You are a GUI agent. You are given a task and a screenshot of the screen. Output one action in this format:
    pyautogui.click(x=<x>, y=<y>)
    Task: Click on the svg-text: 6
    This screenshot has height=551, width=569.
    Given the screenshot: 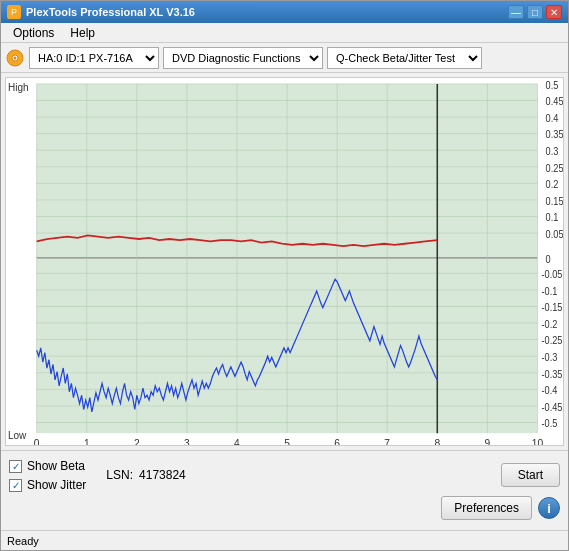 What is the action you would take?
    pyautogui.click(x=337, y=441)
    